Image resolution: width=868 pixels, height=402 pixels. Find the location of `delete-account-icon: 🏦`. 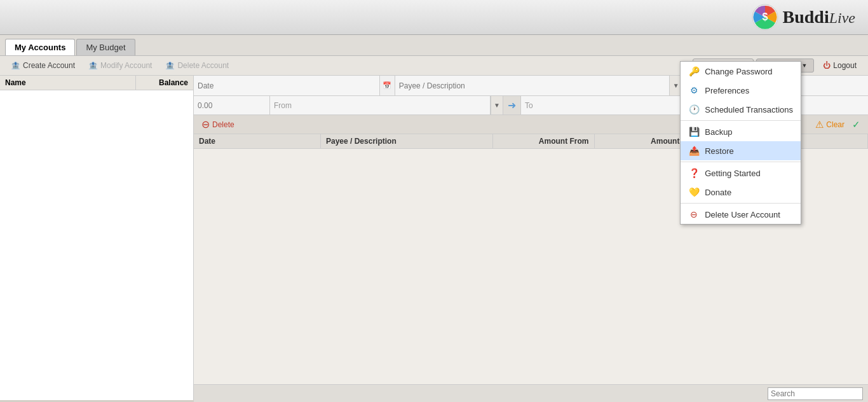

delete-account-icon: 🏦 is located at coordinates (170, 66).